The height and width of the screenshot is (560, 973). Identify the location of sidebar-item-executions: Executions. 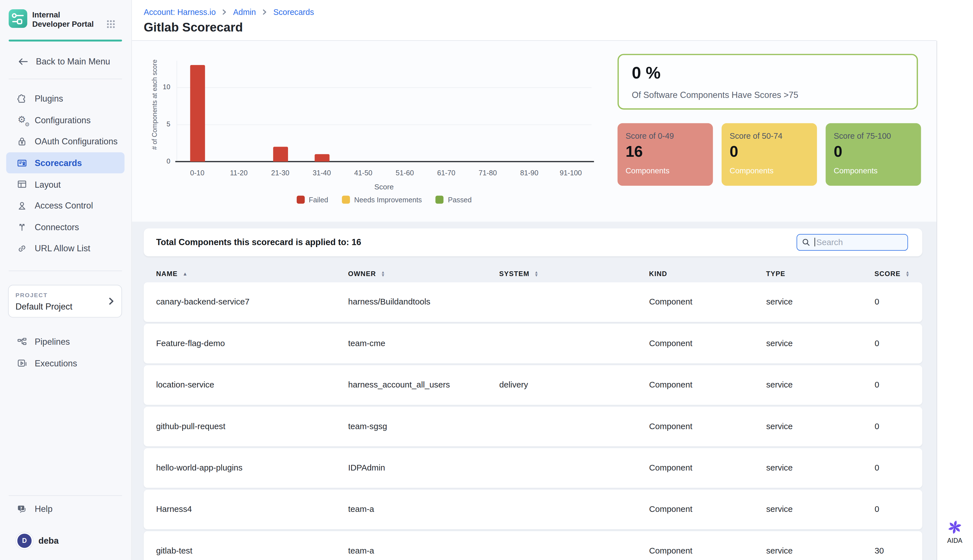
(66, 363).